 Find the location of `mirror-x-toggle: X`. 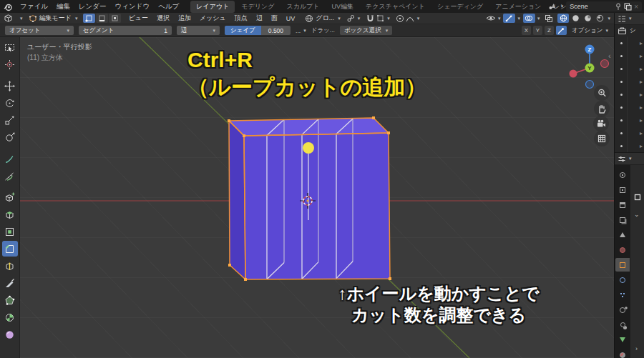

mirror-x-toggle: X is located at coordinates (527, 30).